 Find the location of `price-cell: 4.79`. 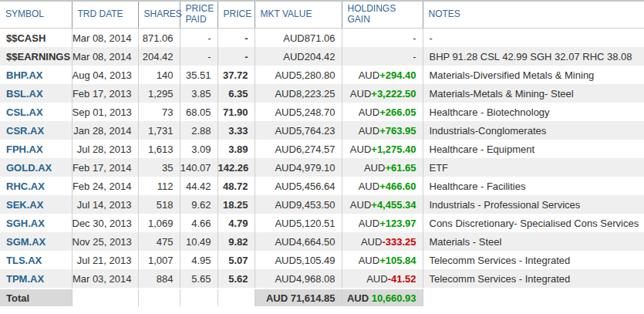

price-cell: 4.79 is located at coordinates (236, 223).